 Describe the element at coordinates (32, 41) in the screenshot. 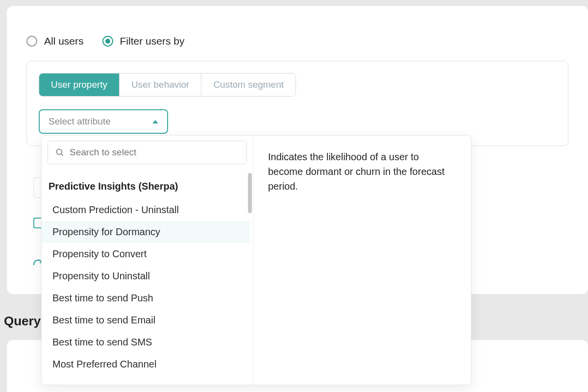

I see `radio-circle-icon` at that location.